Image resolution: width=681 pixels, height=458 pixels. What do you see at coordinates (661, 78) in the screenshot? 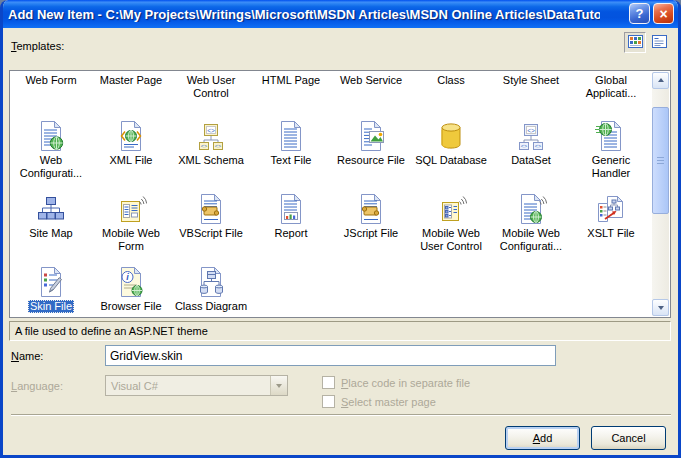
I see `up-arrow-icon` at bounding box center [661, 78].